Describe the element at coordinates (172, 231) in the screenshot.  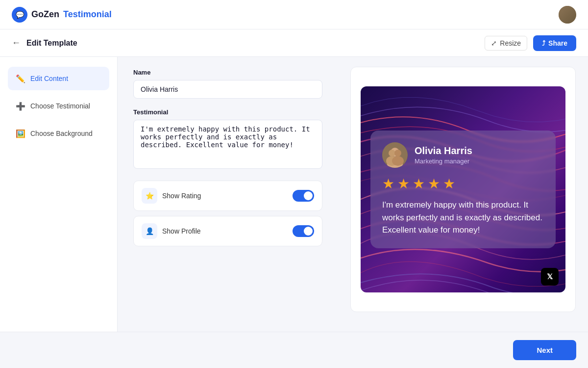
I see `show-profile-left: 👤 Show Profile` at that location.